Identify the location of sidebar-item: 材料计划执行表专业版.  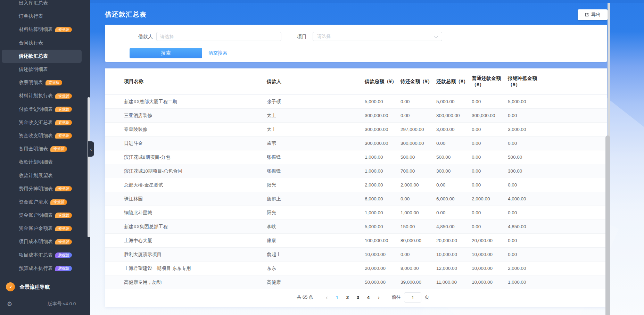
(42, 96).